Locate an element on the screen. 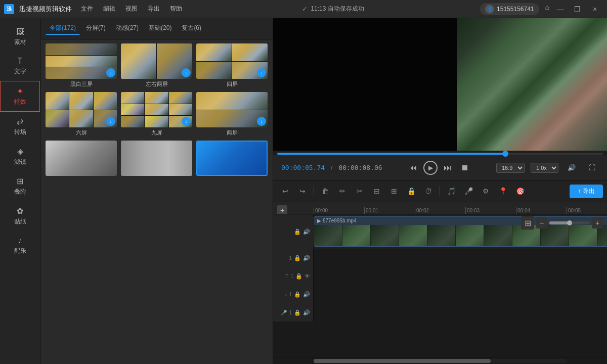 This screenshot has height=364, width=607. sticker-icon: ✿ is located at coordinates (20, 211).